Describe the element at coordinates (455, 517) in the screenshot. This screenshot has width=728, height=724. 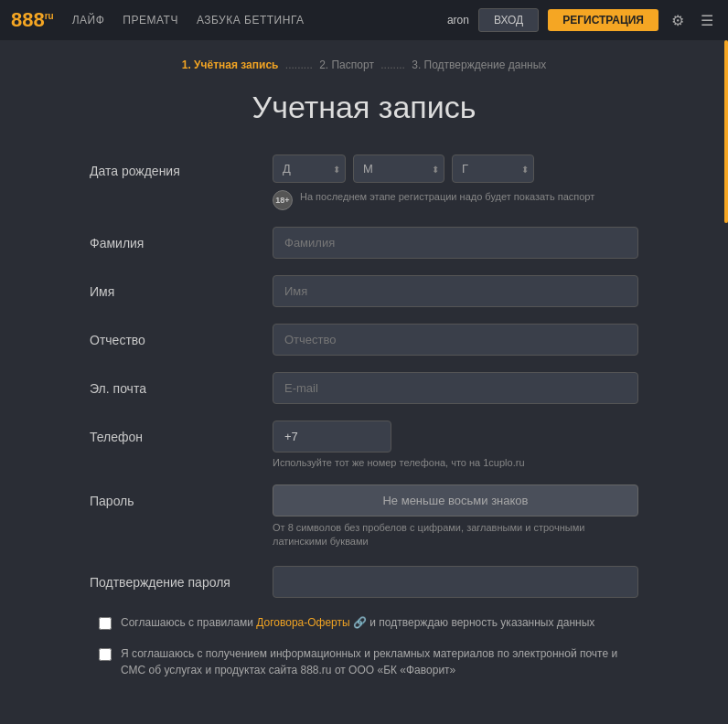
I see `password-field: От 8 символов без пробелов с цифрами, за…` at that location.